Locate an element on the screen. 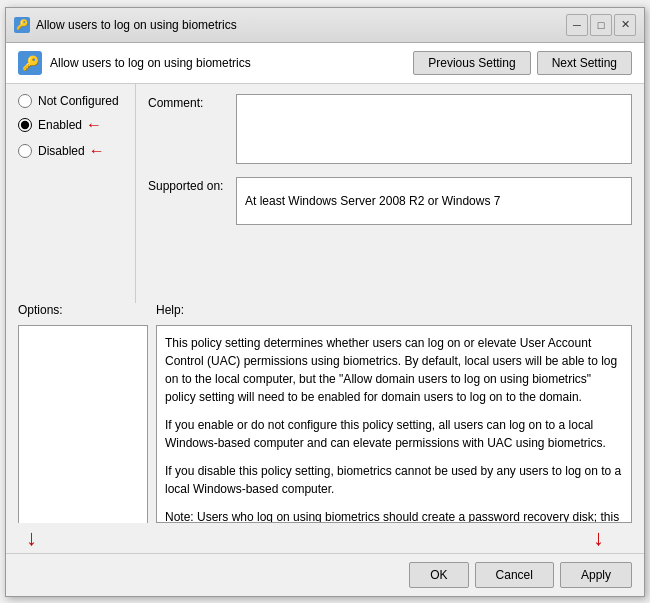 The height and width of the screenshot is (603, 650). options-label: Options: is located at coordinates (83, 310).